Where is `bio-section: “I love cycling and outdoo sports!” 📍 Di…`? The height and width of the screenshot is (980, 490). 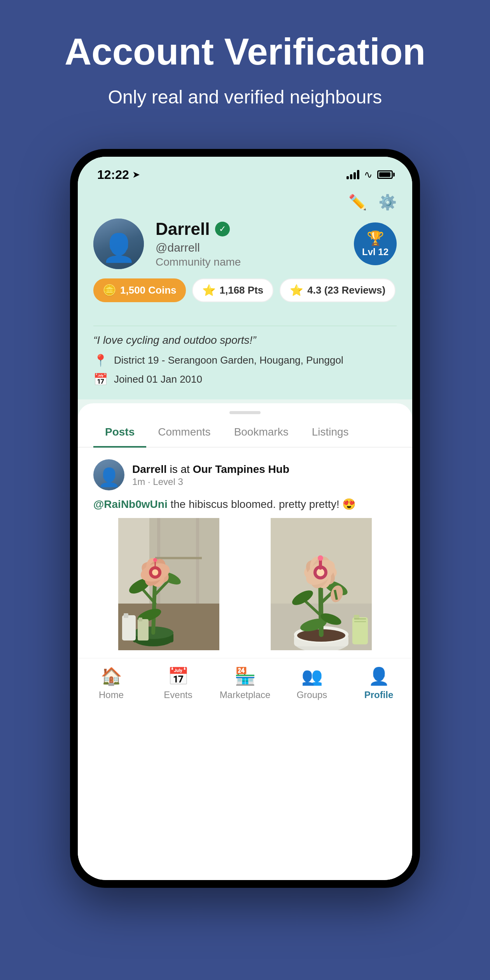 bio-section: “I love cycling and outdoo sports!” 📍 Di… is located at coordinates (245, 357).